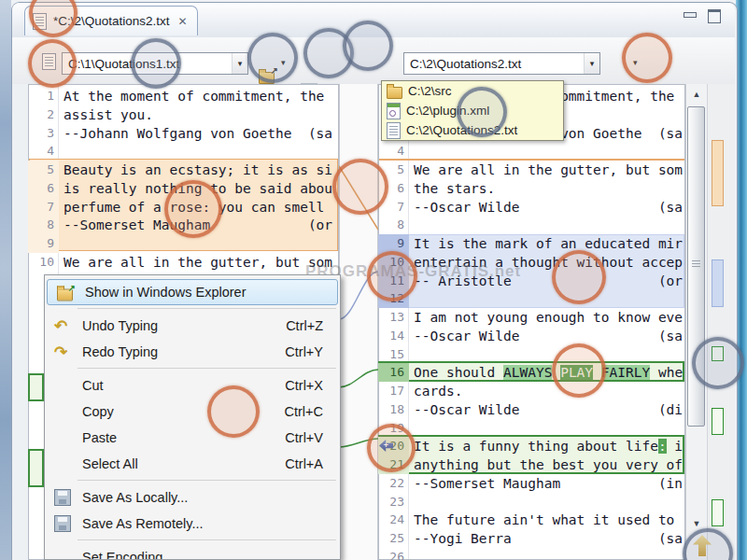  I want to click on left-line-number: 6, so click(43, 189).